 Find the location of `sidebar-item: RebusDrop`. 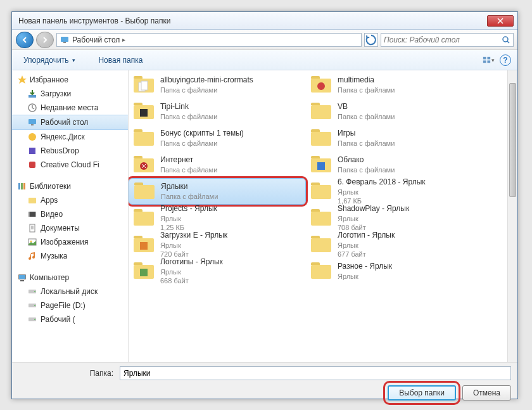

sidebar-item: RebusDrop is located at coordinates (70, 151).